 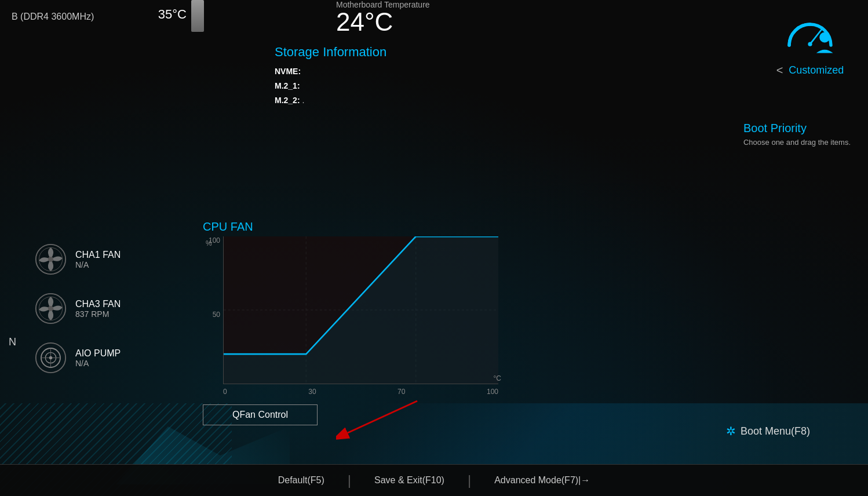 I want to click on fan-chart: % 100 50, so click(x=353, y=318).